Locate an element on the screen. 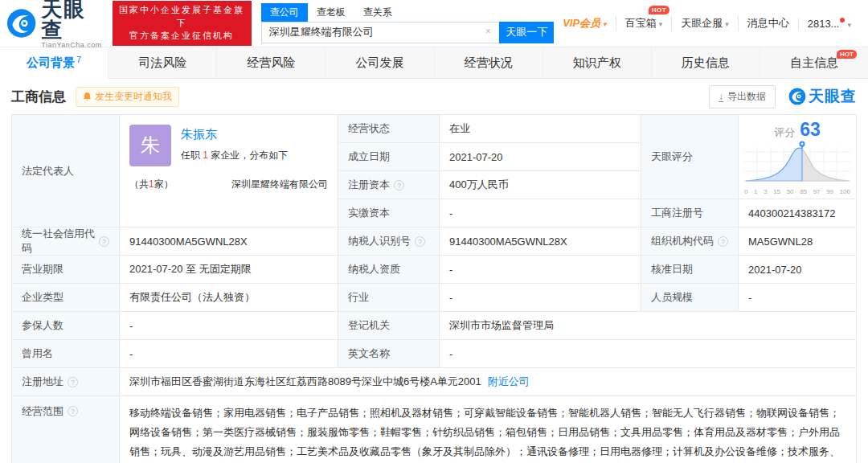 The width and height of the screenshot is (868, 463). field-value: 深圳市市场监督管理局 is located at coordinates (648, 326).